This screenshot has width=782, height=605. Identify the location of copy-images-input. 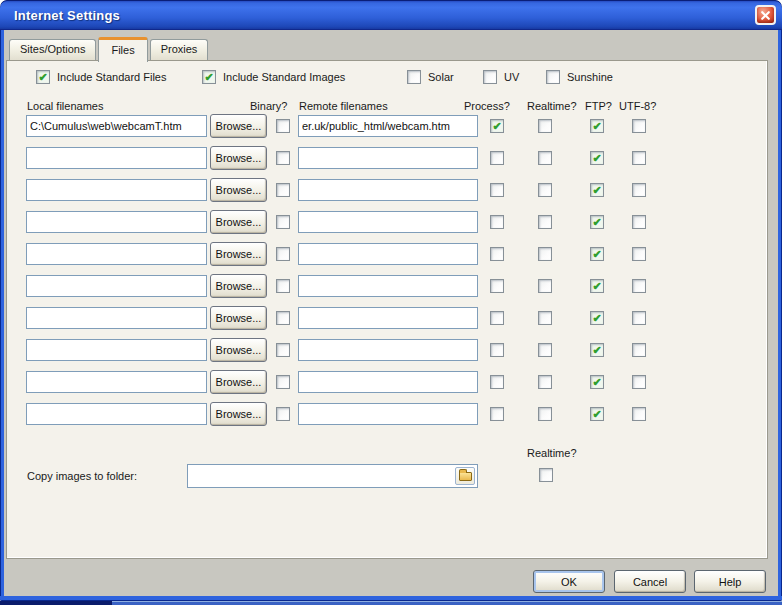
(320, 476).